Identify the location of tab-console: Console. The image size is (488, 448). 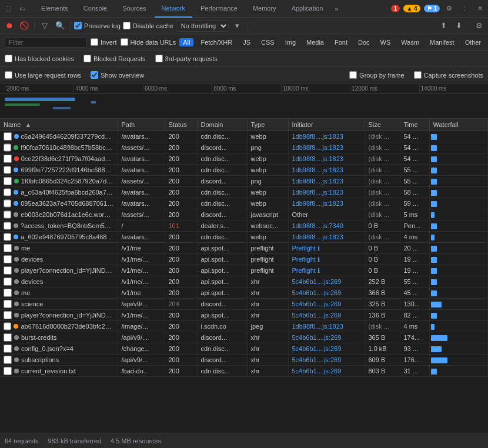
(95, 9).